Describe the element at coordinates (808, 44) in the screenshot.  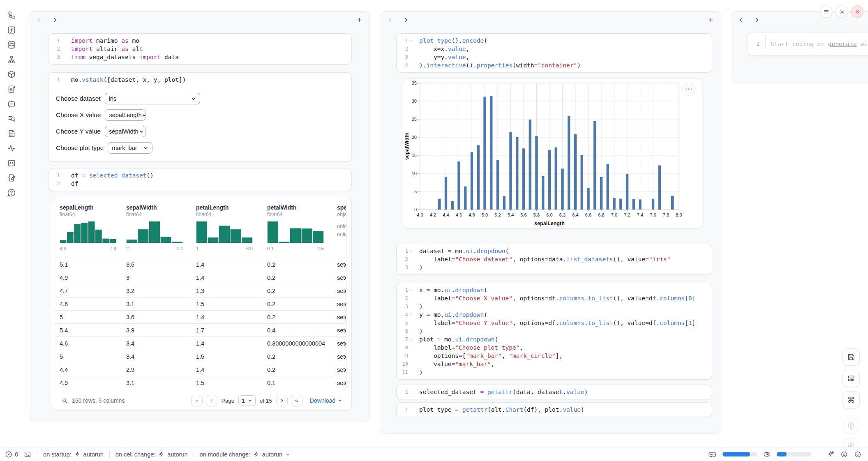
I see `cell-empty: 1Start coding or generate with` at that location.